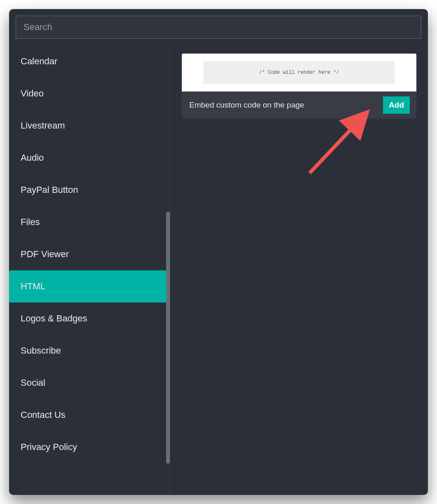  What do you see at coordinates (32, 158) in the screenshot?
I see `sidebar-item-label: Audio` at bounding box center [32, 158].